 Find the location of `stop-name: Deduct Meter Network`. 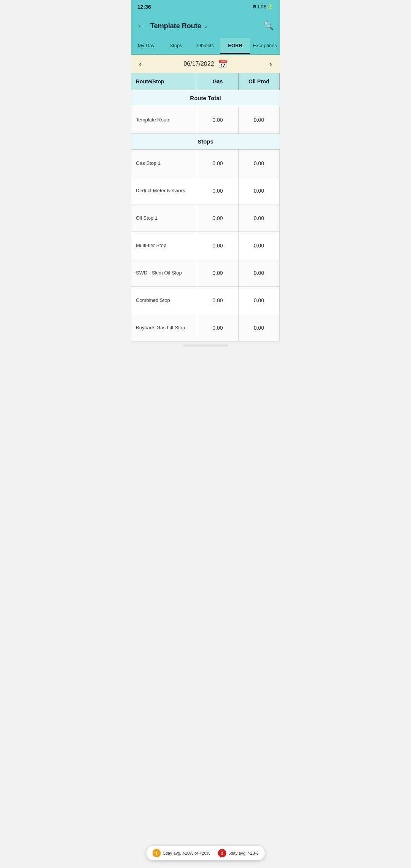

stop-name: Deduct Meter Network is located at coordinates (164, 190).